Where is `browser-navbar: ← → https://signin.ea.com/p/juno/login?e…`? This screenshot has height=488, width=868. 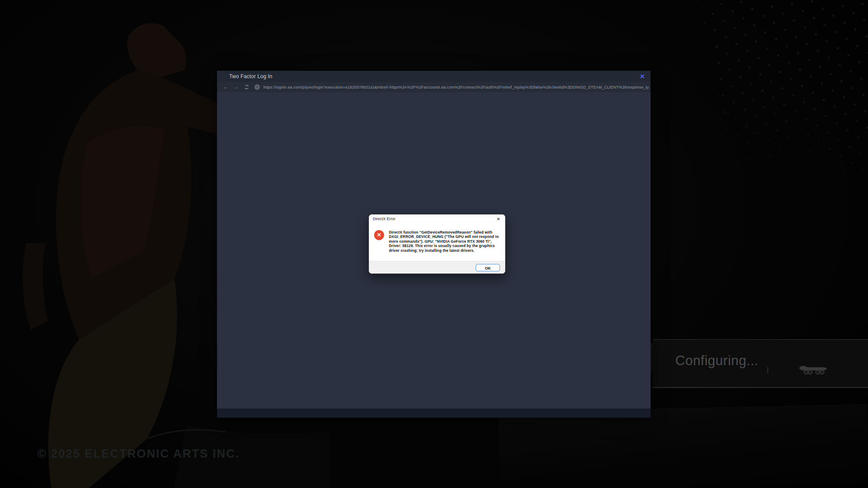 browser-navbar: ← → https://signin.ea.com/p/juno/login?e… is located at coordinates (434, 87).